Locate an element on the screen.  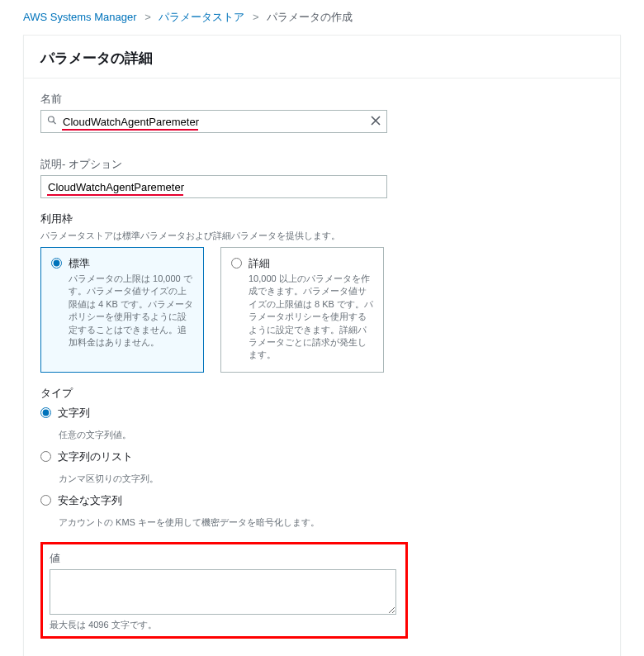
page-title: パラメータの詳細 is located at coordinates (322, 58).